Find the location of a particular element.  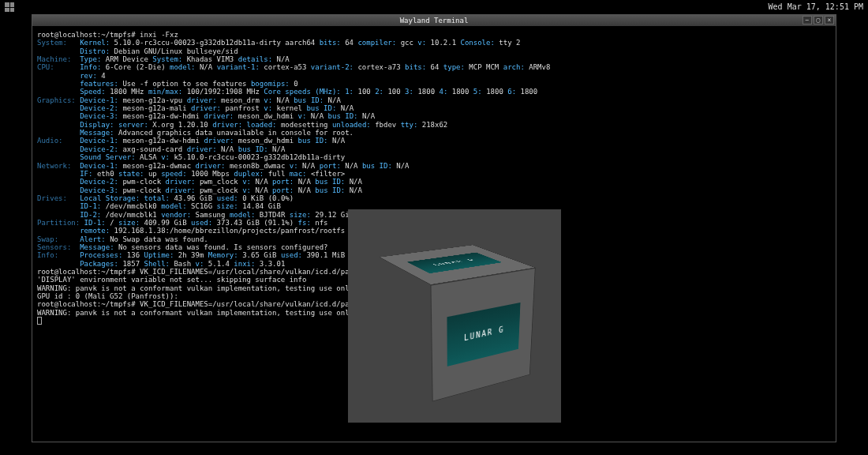

maximize-button: ▢ is located at coordinates (818, 21).